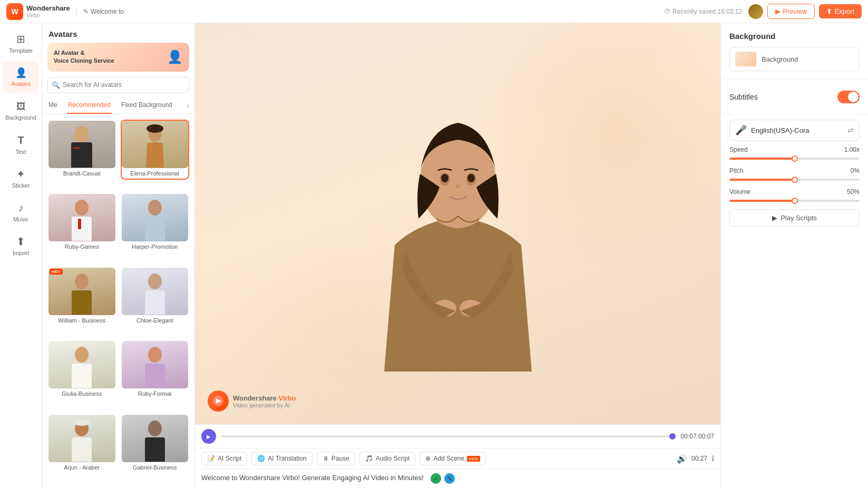  What do you see at coordinates (795, 36) in the screenshot?
I see `background-title: Background` at bounding box center [795, 36].